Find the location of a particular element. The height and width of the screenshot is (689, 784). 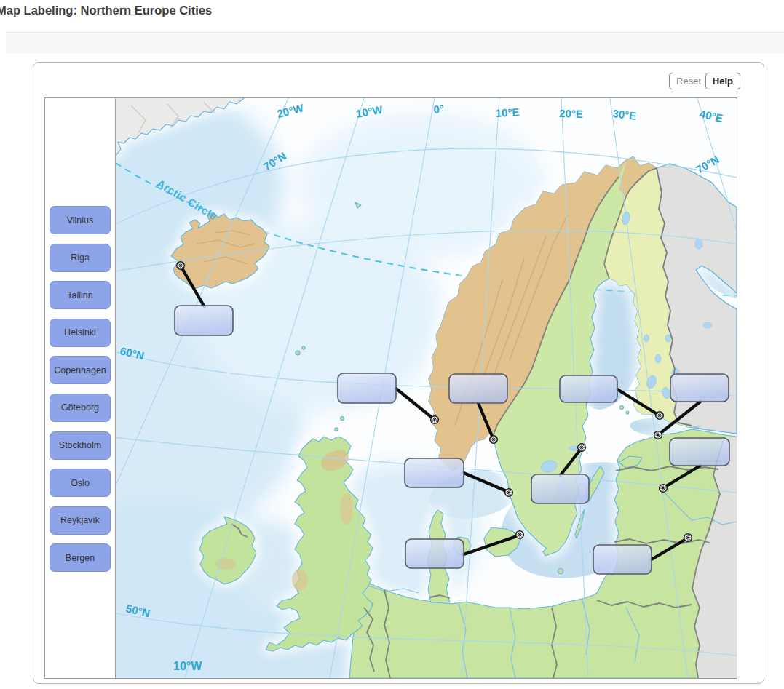

longitude-label: 0° is located at coordinates (439, 109).